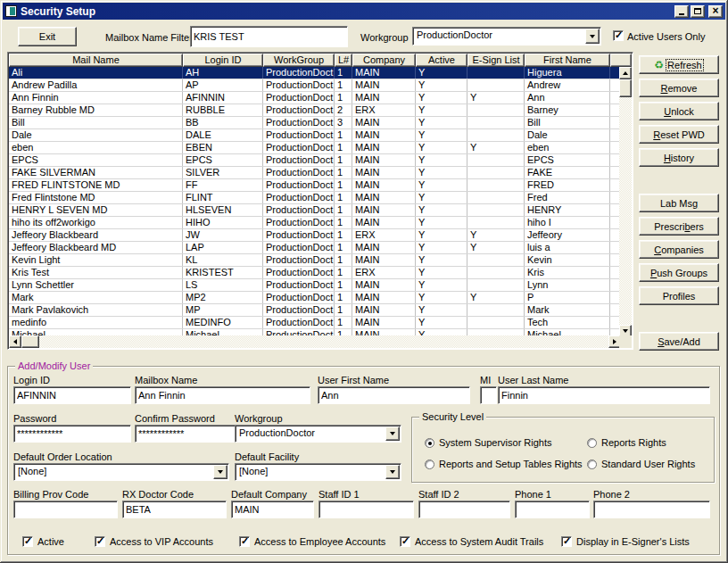 The height and width of the screenshot is (563, 728). What do you see at coordinates (273, 509) in the screenshot?
I see `default-company-input` at bounding box center [273, 509].